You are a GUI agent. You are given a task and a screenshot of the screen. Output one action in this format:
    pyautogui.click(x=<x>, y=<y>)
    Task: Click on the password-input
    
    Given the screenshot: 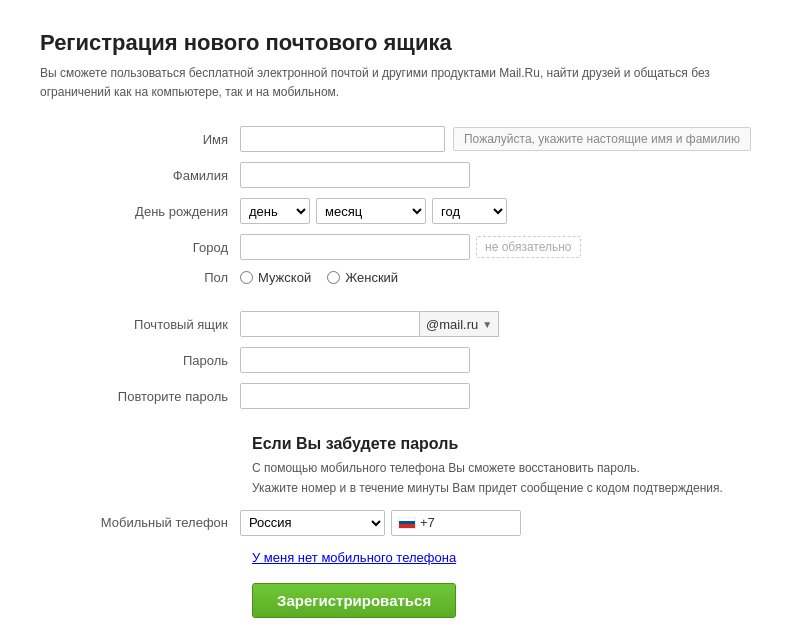 What is the action you would take?
    pyautogui.click(x=355, y=360)
    